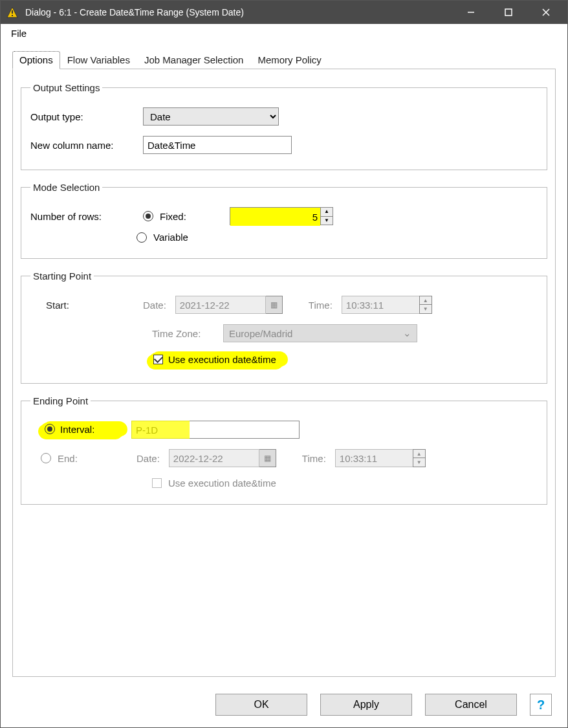 The image size is (568, 728). What do you see at coordinates (179, 216) in the screenshot?
I see `fixed-label: Fixed:` at bounding box center [179, 216].